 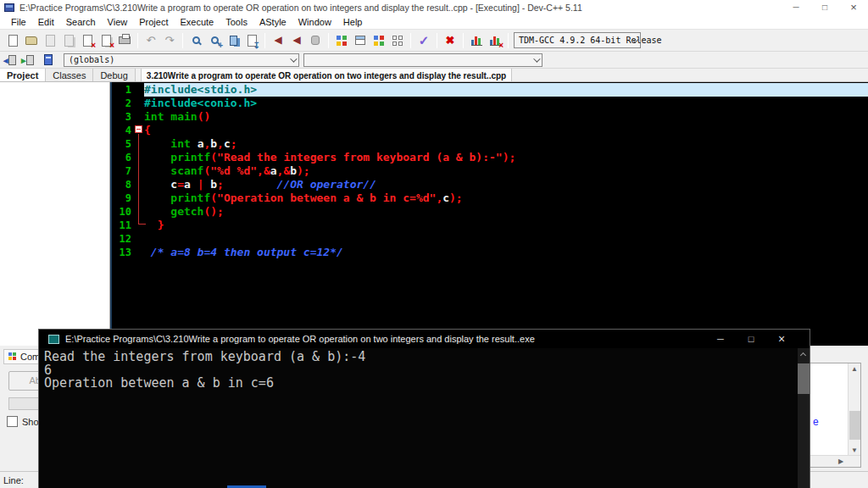 What do you see at coordinates (233, 41) in the screenshot?
I see `replace-icon` at bounding box center [233, 41].